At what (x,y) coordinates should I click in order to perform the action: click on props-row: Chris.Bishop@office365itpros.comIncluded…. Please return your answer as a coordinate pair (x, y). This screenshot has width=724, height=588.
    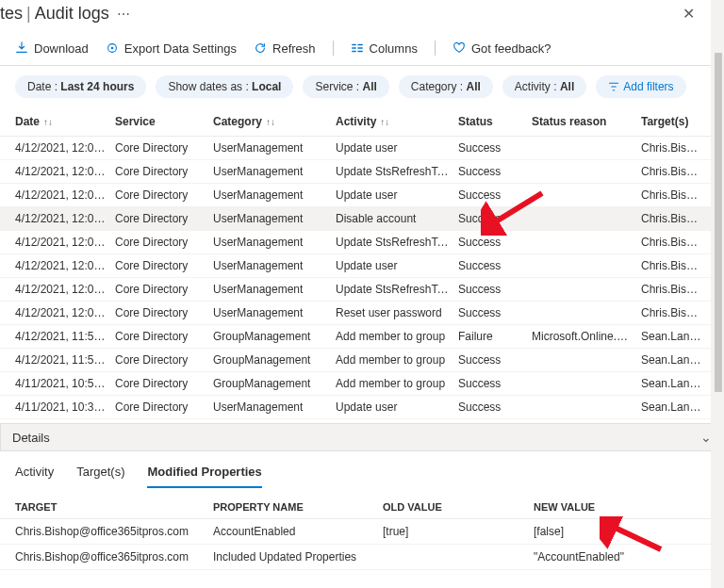
    Looking at the image, I should click on (362, 558).